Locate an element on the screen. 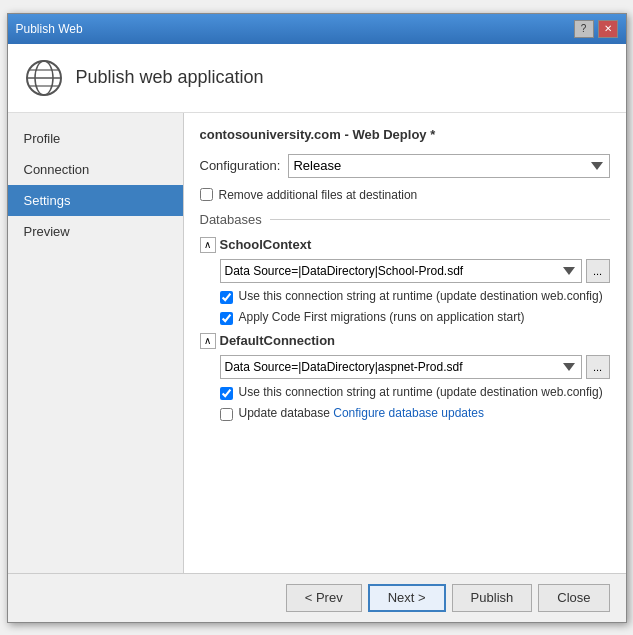 Image resolution: width=633 pixels, height=635 pixels. sidebar-item-profile: Profile is located at coordinates (96, 138).